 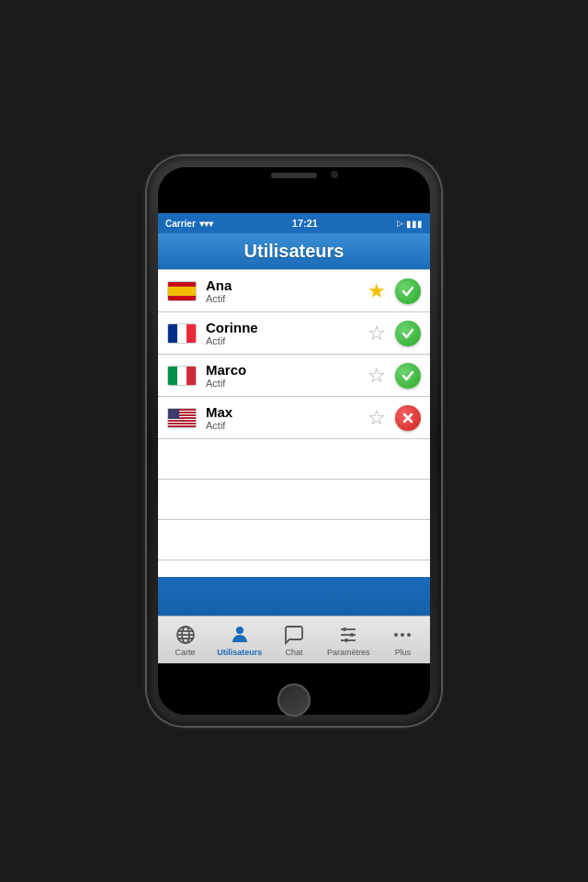 I want to click on status-right: ▷ ▮▮▮, so click(x=410, y=224).